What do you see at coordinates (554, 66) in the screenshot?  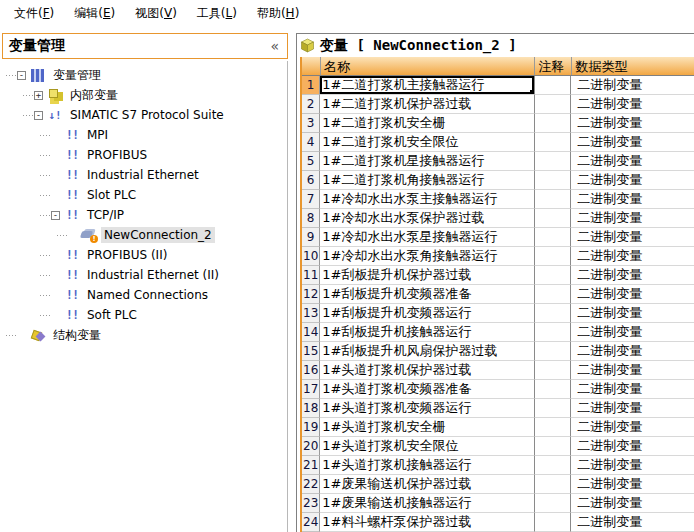 I see `column-header-comment: 注释` at bounding box center [554, 66].